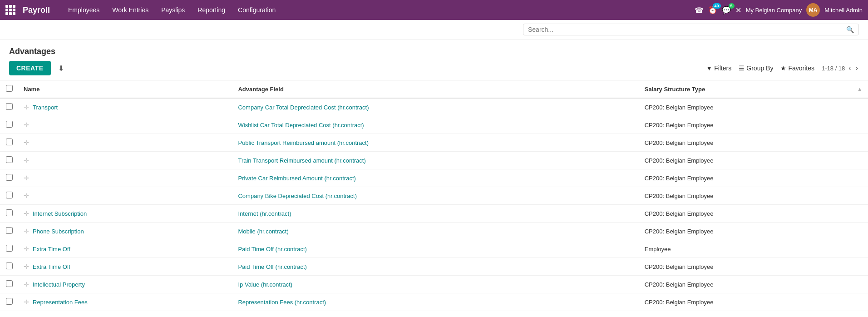  I want to click on phone-icon: ☎, so click(699, 10).